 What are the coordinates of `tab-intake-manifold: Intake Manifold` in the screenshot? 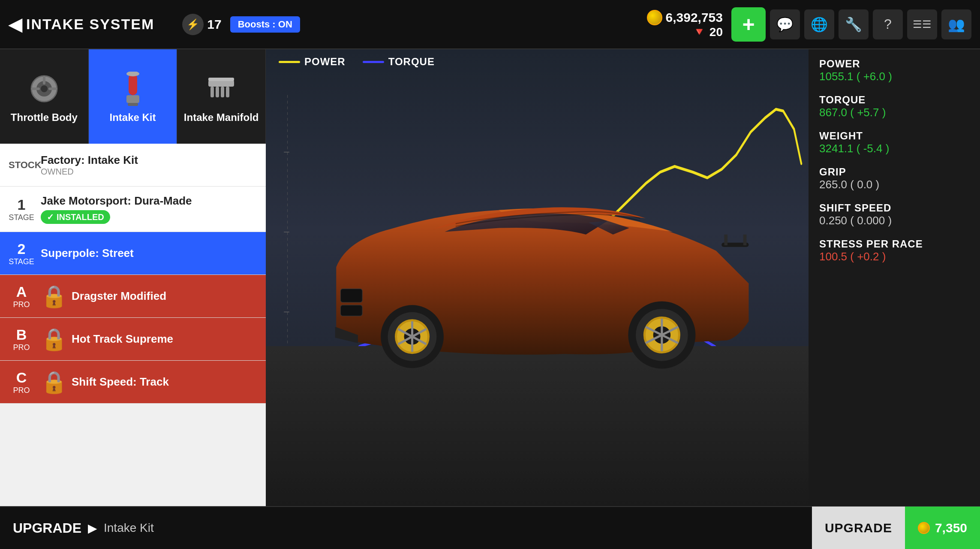 It's located at (221, 97).